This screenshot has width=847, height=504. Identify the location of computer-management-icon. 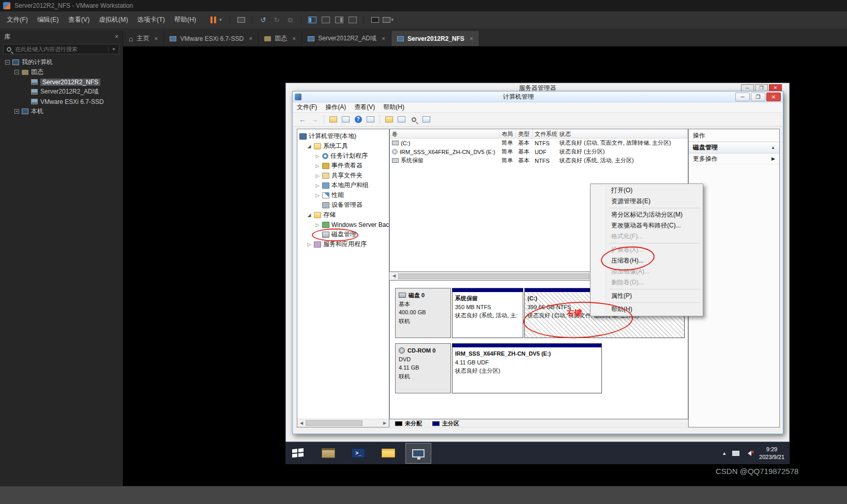
(298, 97).